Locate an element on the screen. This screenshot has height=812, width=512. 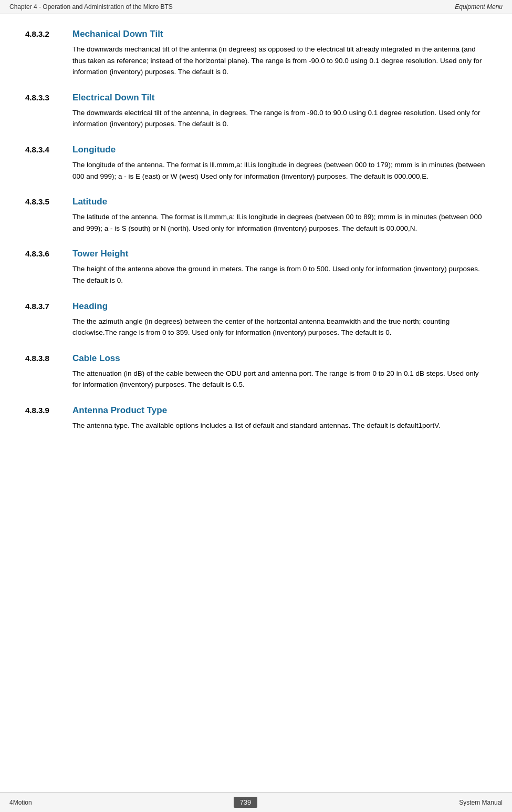
section-body-4: The height of the antenna above the grou… is located at coordinates (256, 274).